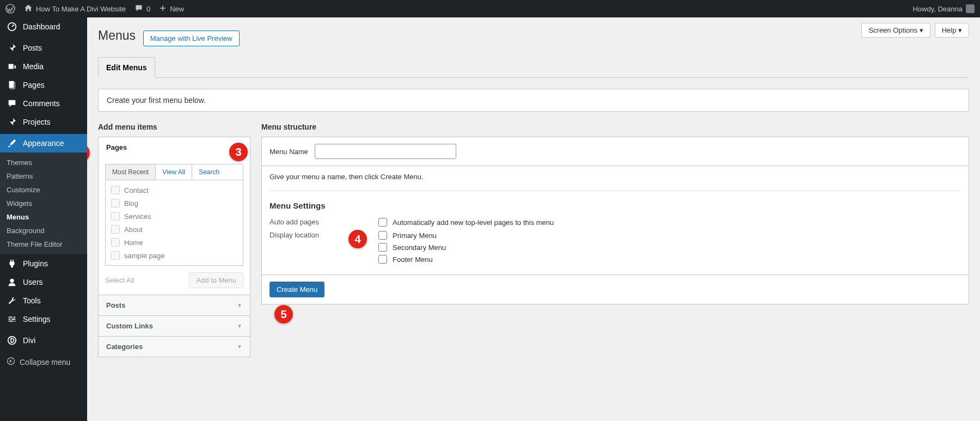 This screenshot has height=421, width=980. I want to click on accordion-categories: Categories ▼, so click(174, 346).